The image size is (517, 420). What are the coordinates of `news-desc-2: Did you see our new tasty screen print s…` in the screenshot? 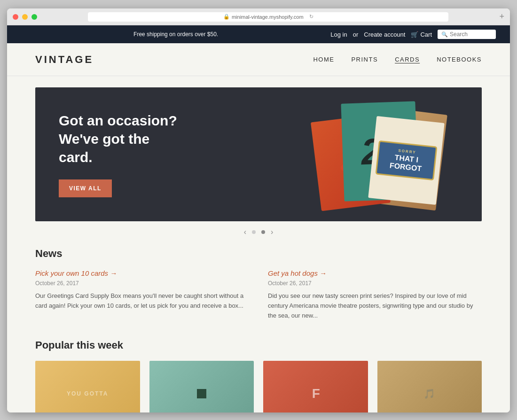 It's located at (375, 306).